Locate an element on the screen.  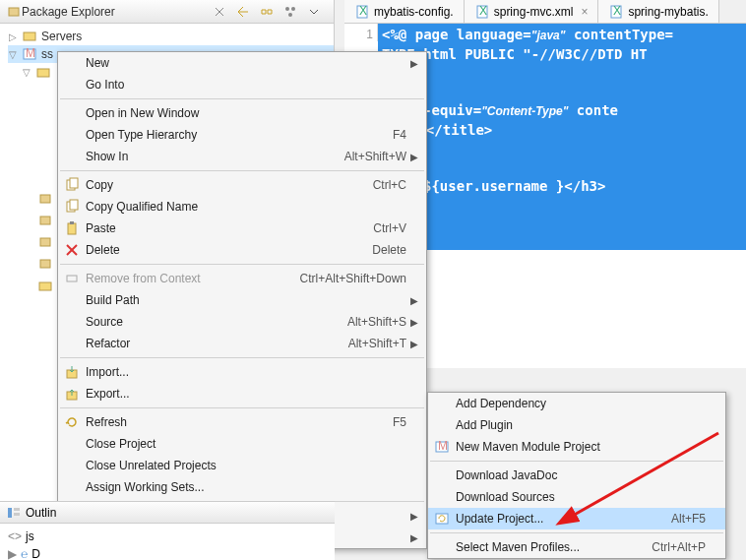
close-tab-icon is located at coordinates (219, 12).